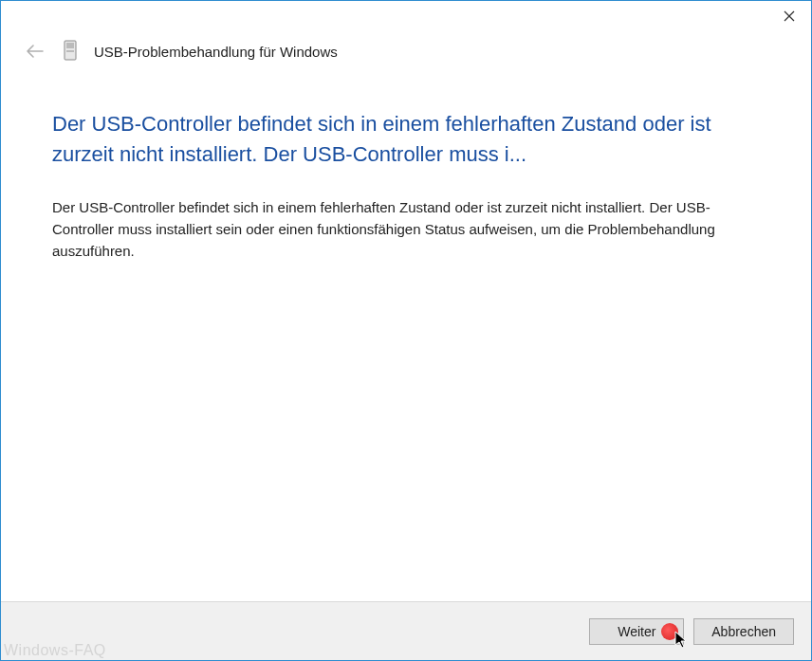 The image size is (812, 661). I want to click on footer-bar: Weiter Abbrechen, so click(406, 631).